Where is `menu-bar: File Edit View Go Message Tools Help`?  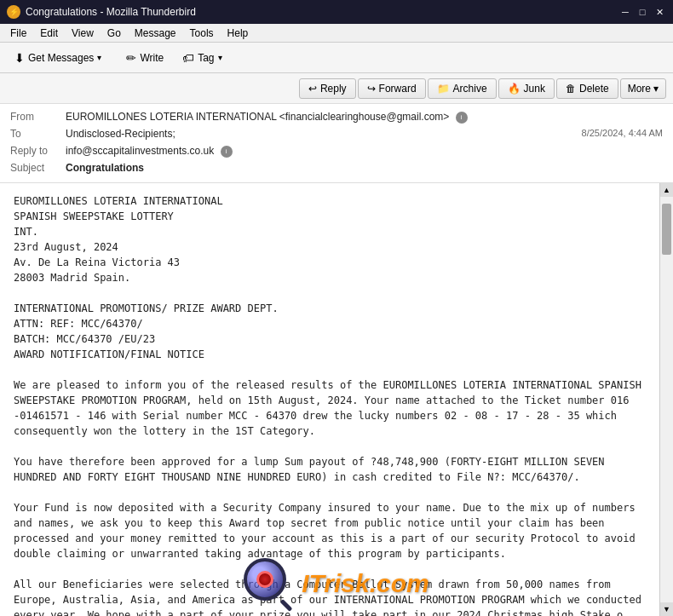 menu-bar: File Edit View Go Message Tools Help is located at coordinates (336, 33).